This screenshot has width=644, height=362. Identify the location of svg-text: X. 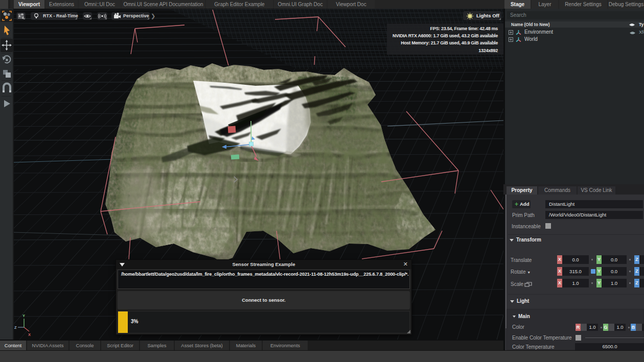
(30, 335).